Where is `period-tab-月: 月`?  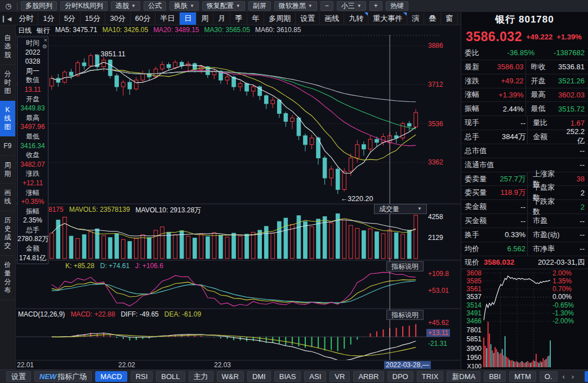
period-tab-月: 月 is located at coordinates (222, 19).